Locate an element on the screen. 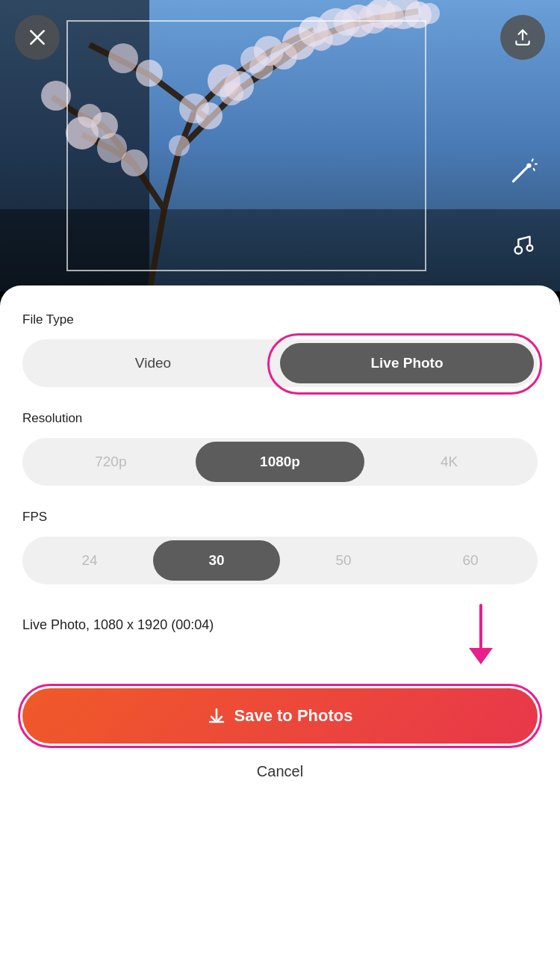  save-button-wrapper: Save to Photos is located at coordinates (280, 716).